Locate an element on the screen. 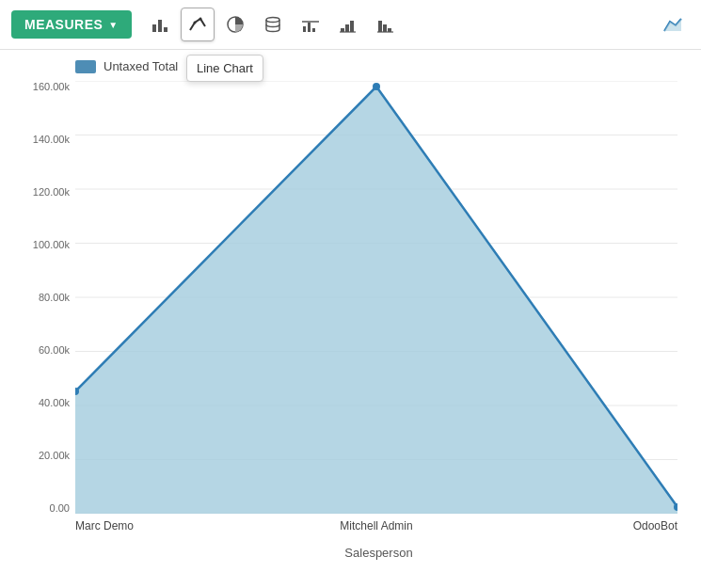 Image resolution: width=701 pixels, height=588 pixels. toolbar: MEASURES ▼ is located at coordinates (350, 24).